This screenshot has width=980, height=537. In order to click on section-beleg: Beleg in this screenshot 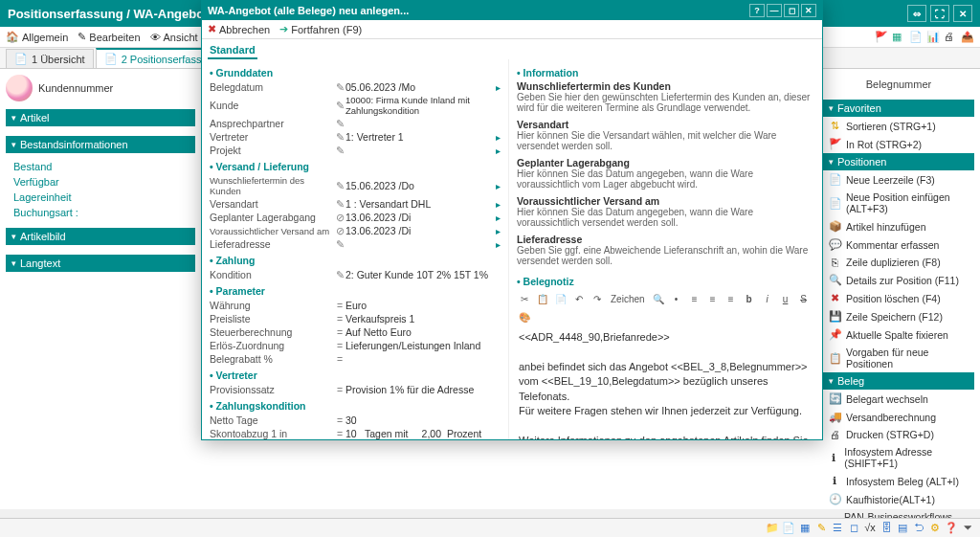, I will do `click(899, 381)`.